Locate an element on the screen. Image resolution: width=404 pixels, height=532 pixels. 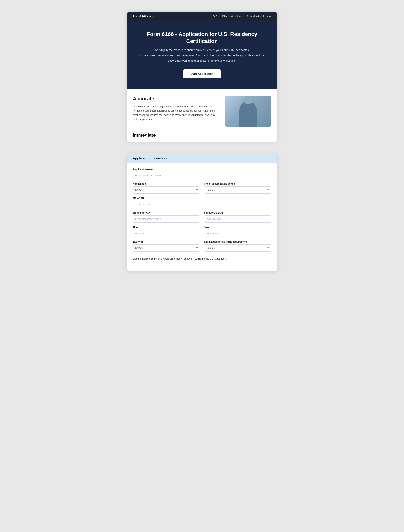
accurate-description: Our intuitive interface will guide you t… is located at coordinates (176, 113).